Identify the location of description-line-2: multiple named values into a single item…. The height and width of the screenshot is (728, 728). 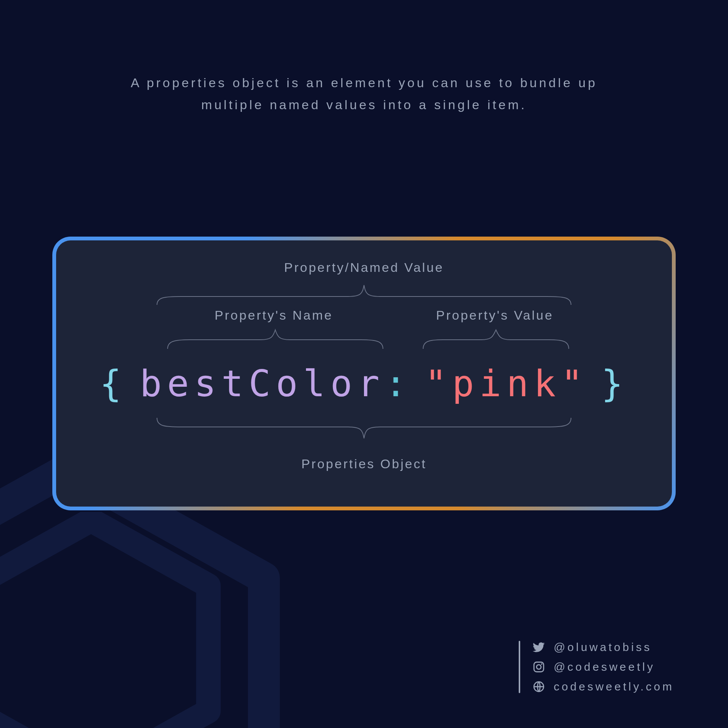
(364, 105).